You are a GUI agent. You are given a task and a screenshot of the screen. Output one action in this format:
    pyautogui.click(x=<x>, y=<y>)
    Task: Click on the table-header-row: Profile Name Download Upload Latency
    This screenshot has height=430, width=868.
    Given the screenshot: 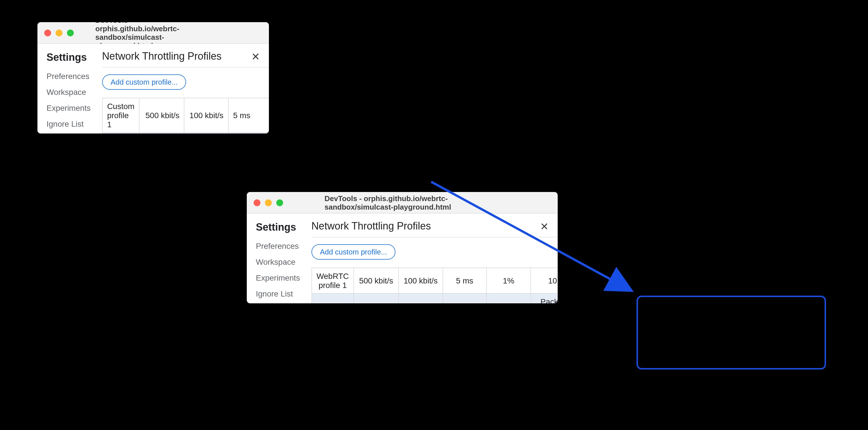 What is the action you would take?
    pyautogui.click(x=186, y=133)
    